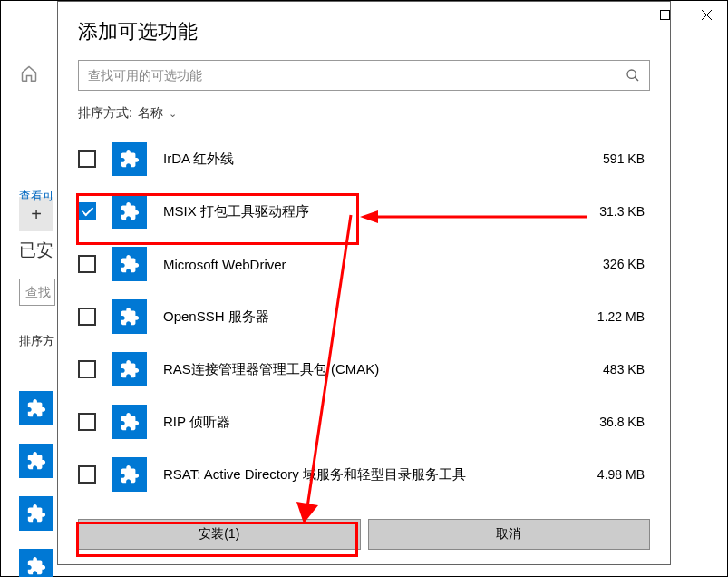 The width and height of the screenshot is (728, 577). Describe the element at coordinates (665, 15) in the screenshot. I see `maximize-button` at that location.